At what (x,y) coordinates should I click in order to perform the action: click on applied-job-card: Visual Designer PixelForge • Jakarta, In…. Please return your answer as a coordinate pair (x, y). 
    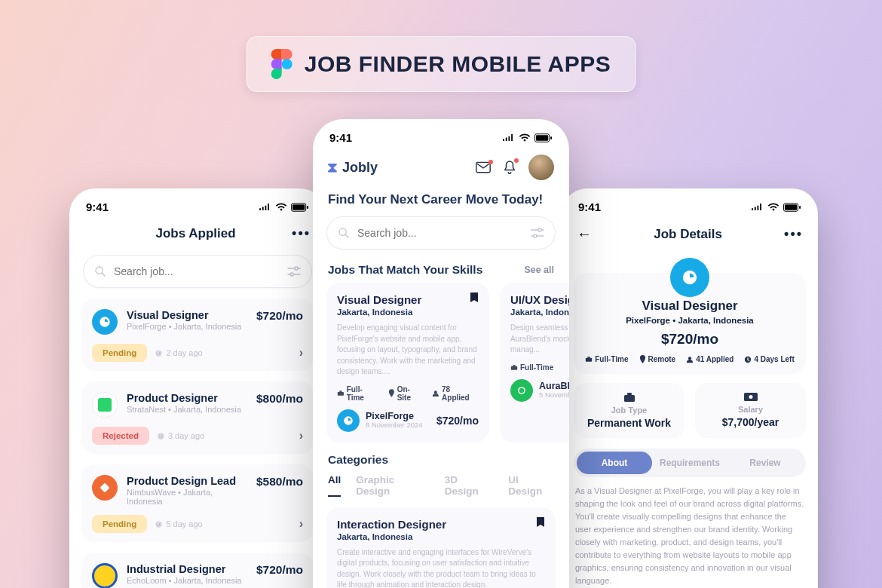
    Looking at the image, I should click on (198, 335).